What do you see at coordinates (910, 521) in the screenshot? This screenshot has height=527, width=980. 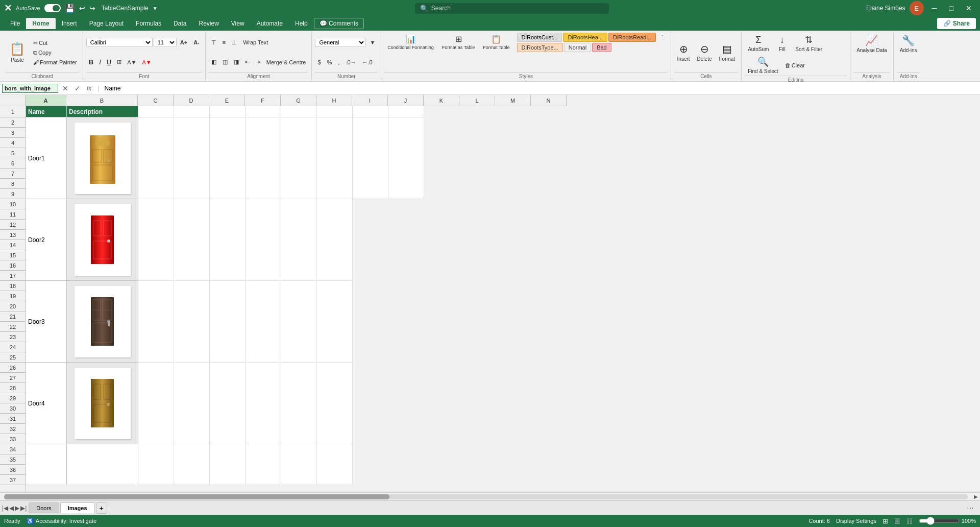 I see `page-break-view-button: ☷` at bounding box center [910, 521].